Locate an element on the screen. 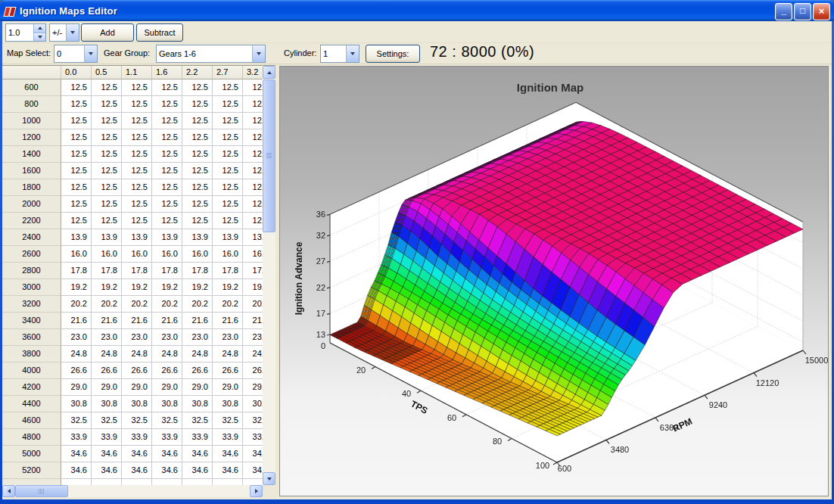 The height and width of the screenshot is (504, 834). scroll-left-icon is located at coordinates (9, 491).